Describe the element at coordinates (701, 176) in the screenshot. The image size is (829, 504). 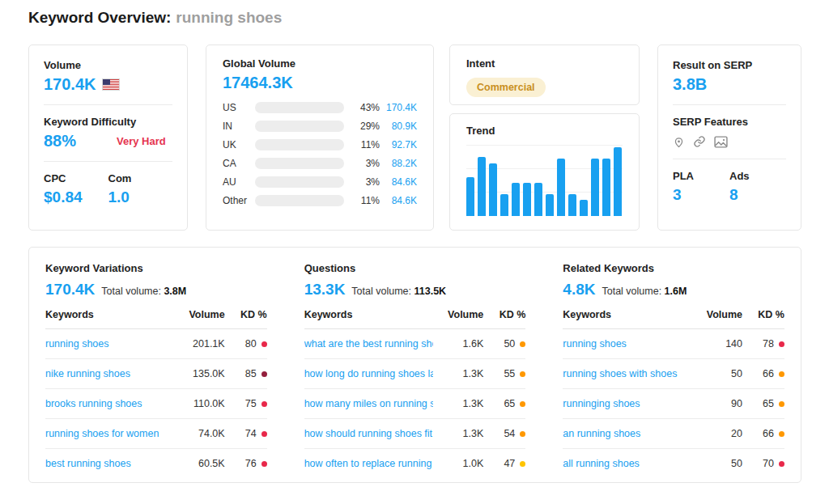
I see `pla-label: PLA` at that location.